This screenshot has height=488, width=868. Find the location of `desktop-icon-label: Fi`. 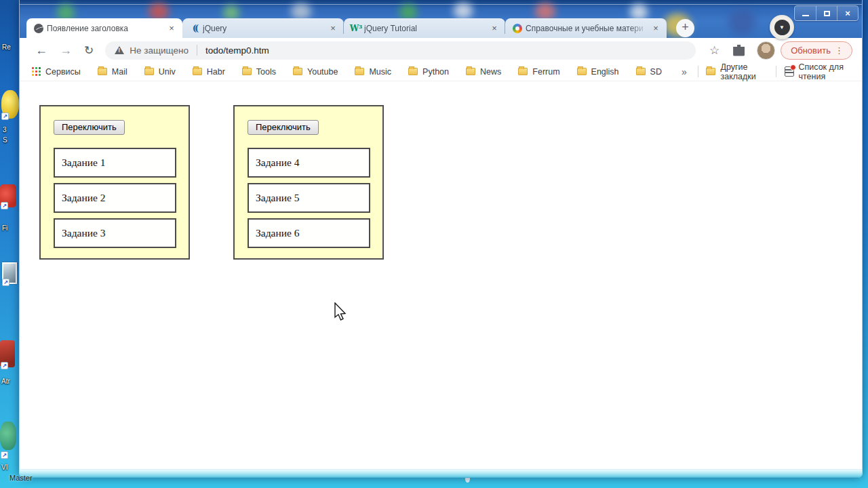

desktop-icon-label: Fi is located at coordinates (5, 228).